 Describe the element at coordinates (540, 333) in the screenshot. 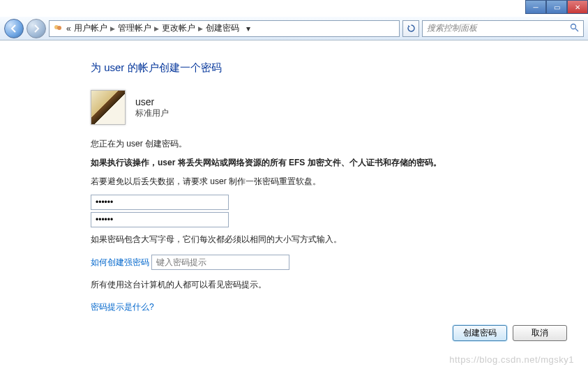

I see `cancel-button: 取消` at that location.